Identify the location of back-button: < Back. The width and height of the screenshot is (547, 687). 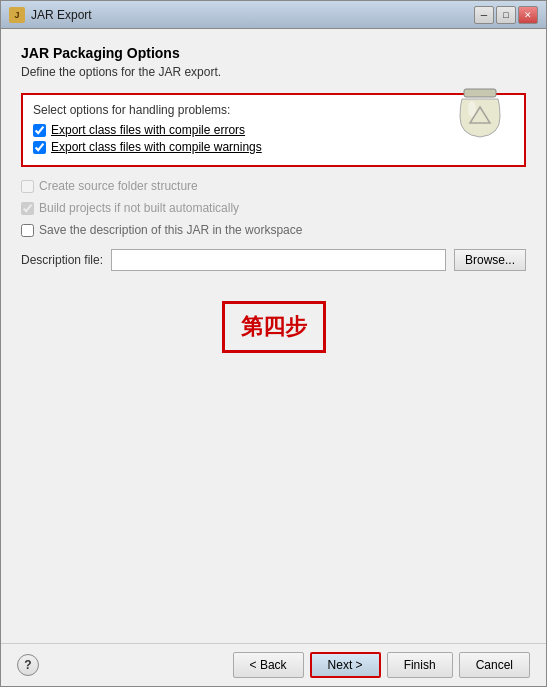
(268, 665).